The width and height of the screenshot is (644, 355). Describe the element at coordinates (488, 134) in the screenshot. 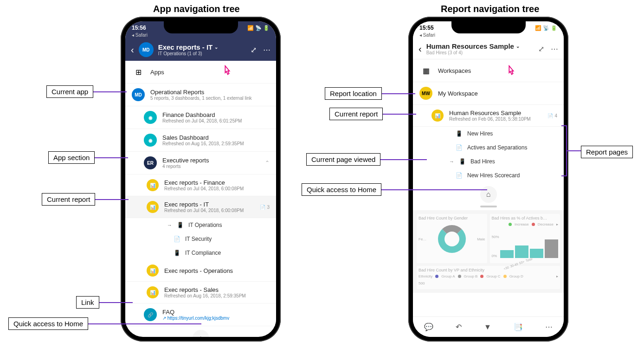

I see `page-new-hires: 📱 New Hires` at that location.